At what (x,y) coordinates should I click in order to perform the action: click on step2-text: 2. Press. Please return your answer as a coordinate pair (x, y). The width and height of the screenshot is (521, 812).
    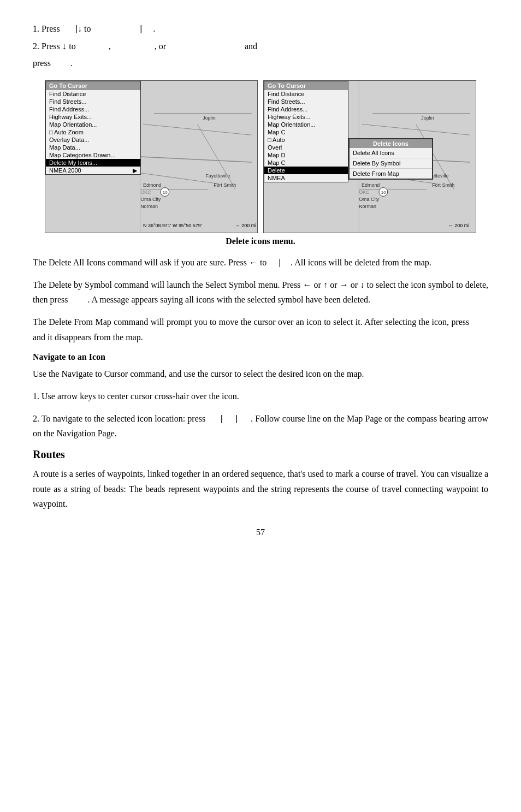
    Looking at the image, I should click on (46, 46).